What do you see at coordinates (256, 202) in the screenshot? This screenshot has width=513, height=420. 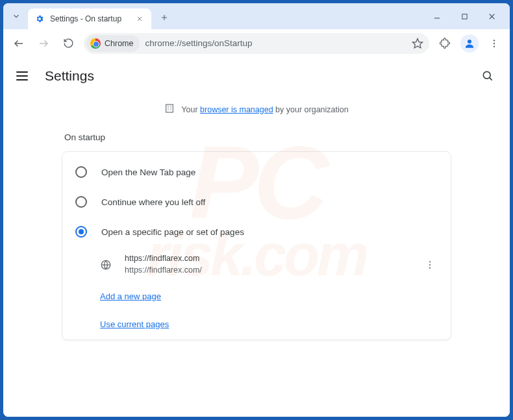 I see `radio-option-continue: Continue where you left off` at bounding box center [256, 202].